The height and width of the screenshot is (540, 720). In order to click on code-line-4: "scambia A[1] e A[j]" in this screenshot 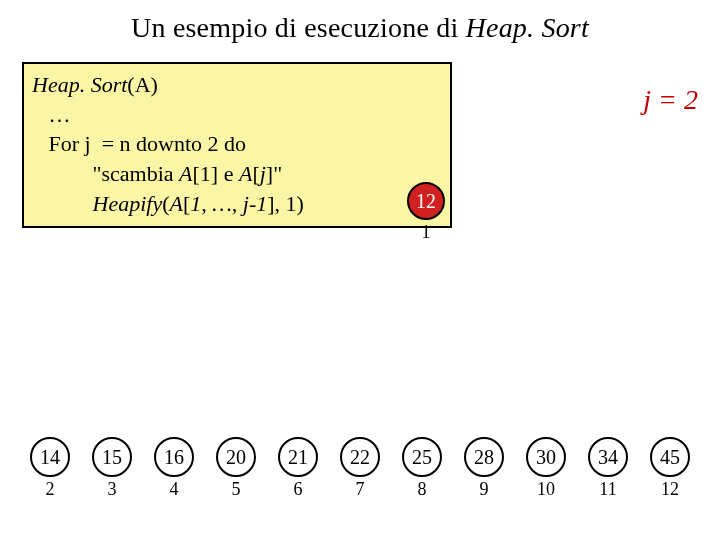, I will do `click(237, 174)`.